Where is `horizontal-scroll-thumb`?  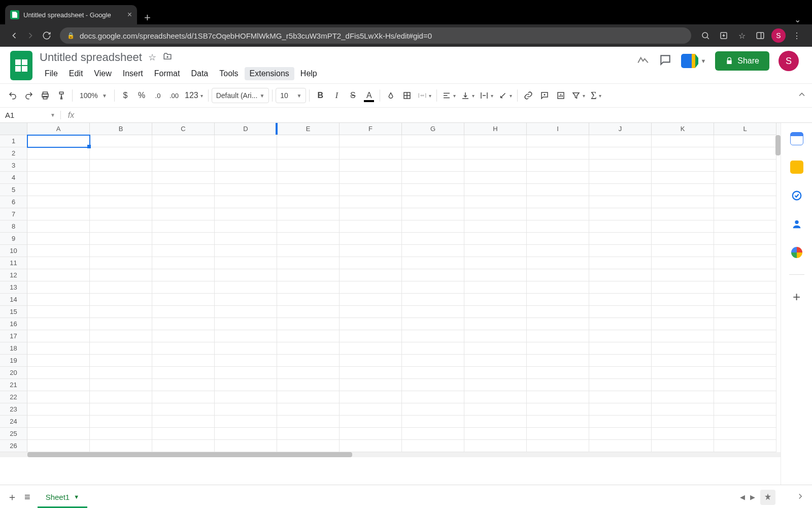 horizontal-scroll-thumb is located at coordinates (190, 455).